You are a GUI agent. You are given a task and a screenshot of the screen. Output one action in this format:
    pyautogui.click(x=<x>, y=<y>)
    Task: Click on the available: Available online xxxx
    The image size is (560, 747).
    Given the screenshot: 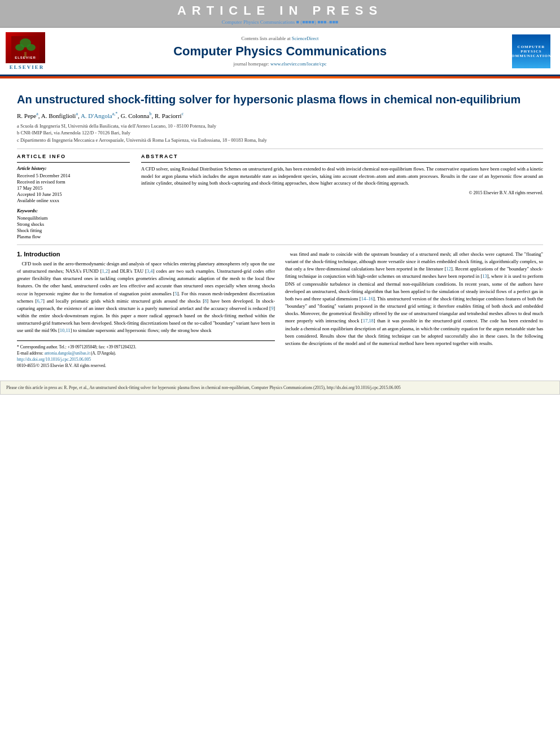 What is the action you would take?
    pyautogui.click(x=73, y=200)
    